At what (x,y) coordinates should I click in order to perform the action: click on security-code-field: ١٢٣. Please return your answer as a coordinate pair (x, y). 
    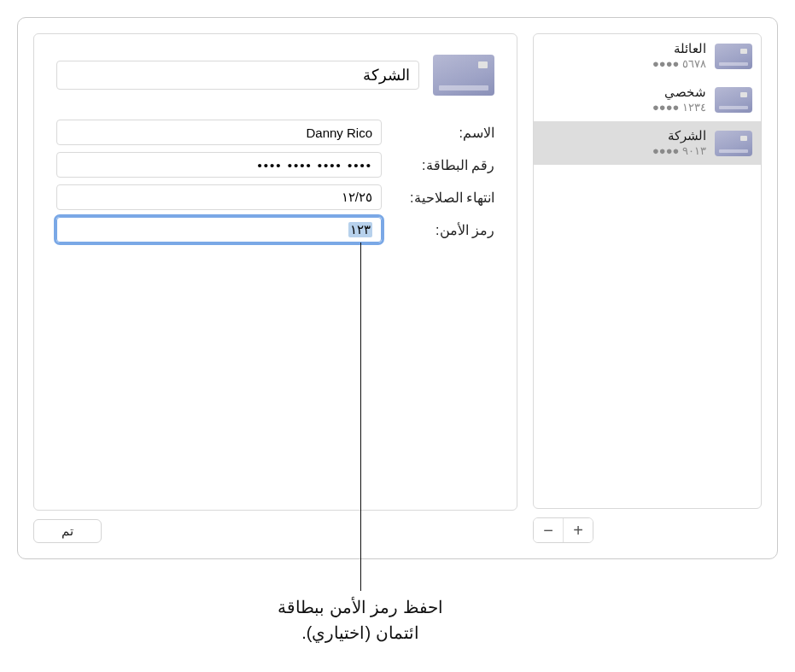
    Looking at the image, I should click on (219, 230).